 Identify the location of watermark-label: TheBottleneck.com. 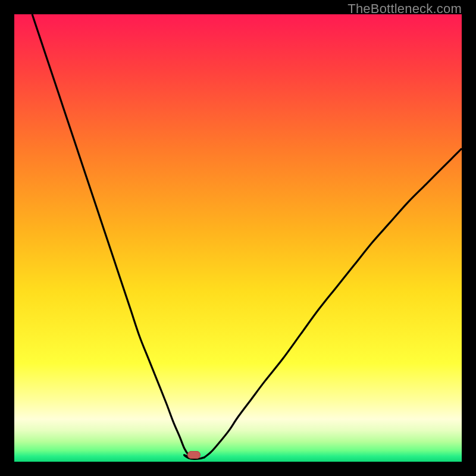
(405, 9).